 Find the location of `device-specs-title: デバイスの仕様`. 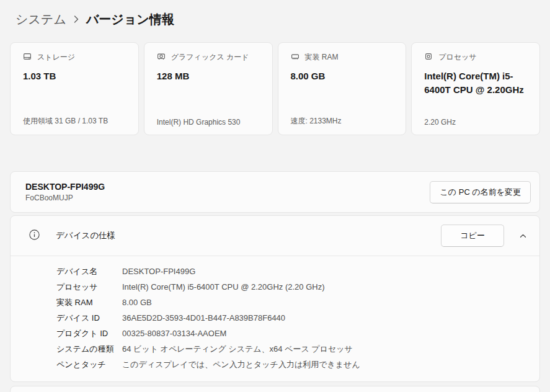

device-specs-title: デバイスの仕様 is located at coordinates (86, 236).